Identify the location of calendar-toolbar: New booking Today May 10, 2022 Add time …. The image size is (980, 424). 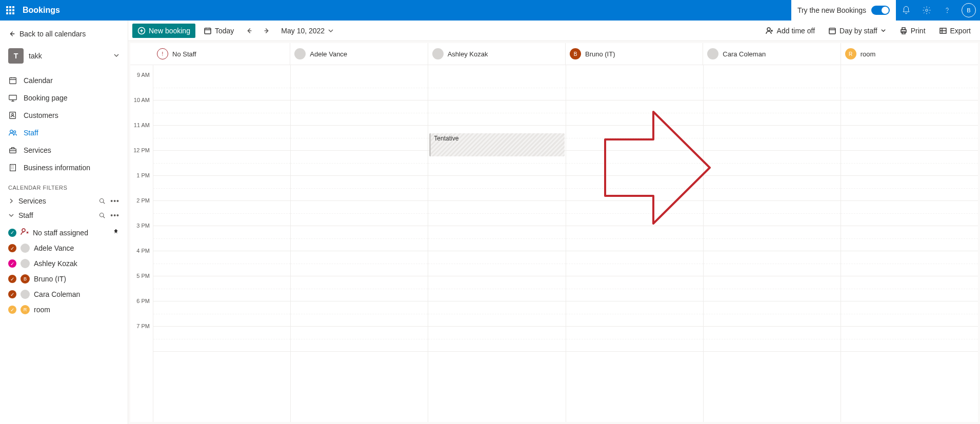
(554, 31).